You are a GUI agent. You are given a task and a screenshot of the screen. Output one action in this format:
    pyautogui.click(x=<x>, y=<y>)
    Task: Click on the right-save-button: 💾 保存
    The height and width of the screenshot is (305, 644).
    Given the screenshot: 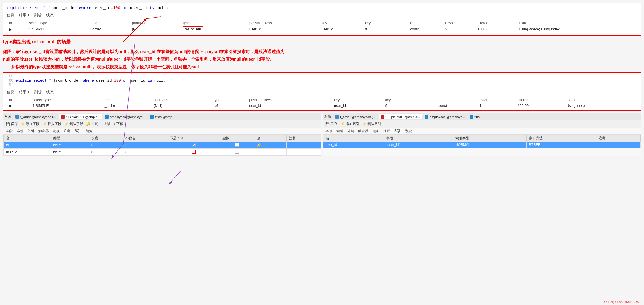 What is the action you would take?
    pyautogui.click(x=331, y=124)
    